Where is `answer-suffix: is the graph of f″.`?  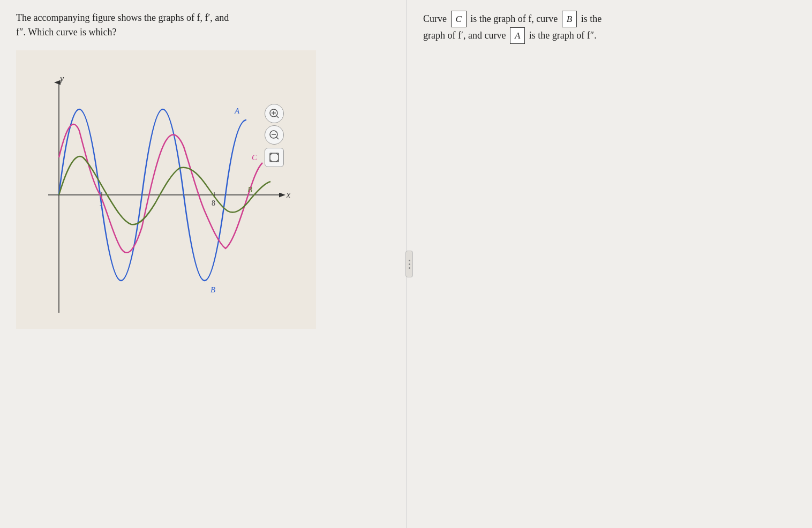 answer-suffix: is the graph of f″. is located at coordinates (563, 35).